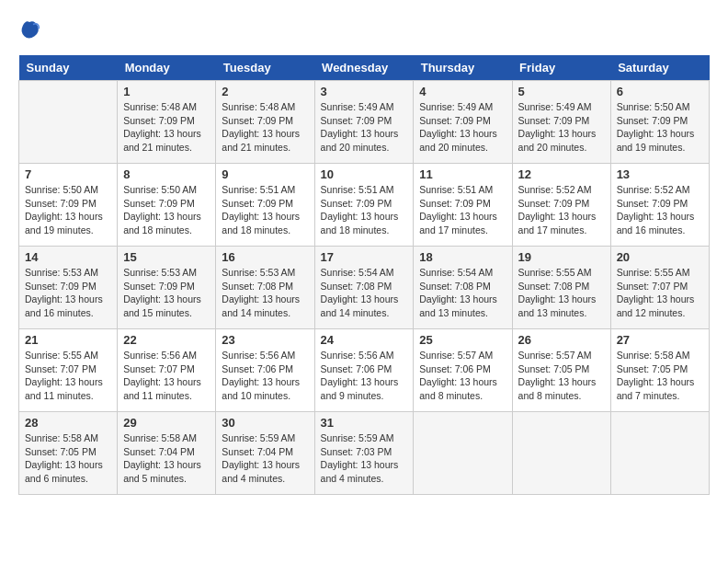 Image resolution: width=728 pixels, height=563 pixels. What do you see at coordinates (167, 68) in the screenshot?
I see `column-header-monday: Monday` at bounding box center [167, 68].